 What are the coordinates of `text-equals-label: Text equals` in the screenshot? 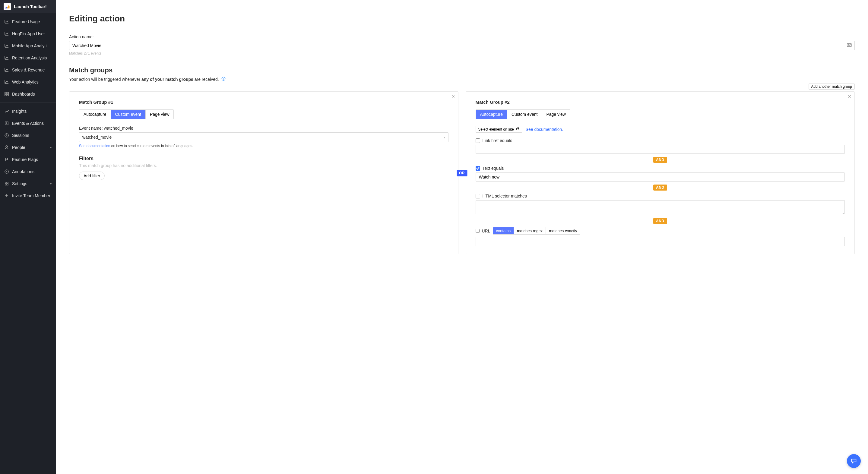 It's located at (493, 168).